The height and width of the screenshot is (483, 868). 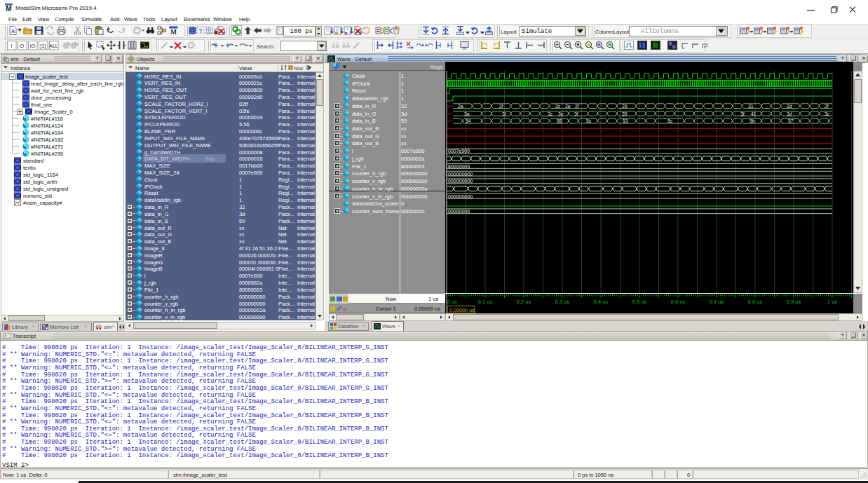 I want to click on svg-text: 39, so click(x=625, y=114).